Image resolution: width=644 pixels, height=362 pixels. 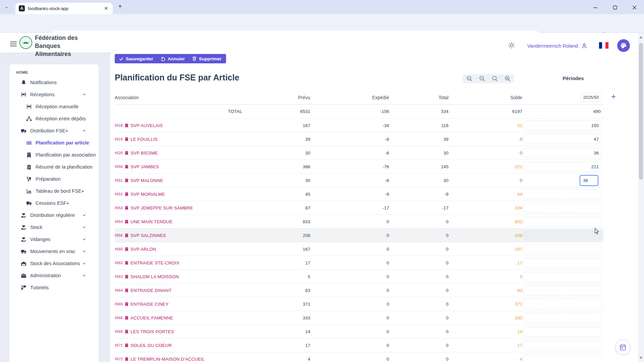 What do you see at coordinates (54, 107) in the screenshot?
I see `sidebar-item-r-ception-manuelle: Réception manuelle` at bounding box center [54, 107].